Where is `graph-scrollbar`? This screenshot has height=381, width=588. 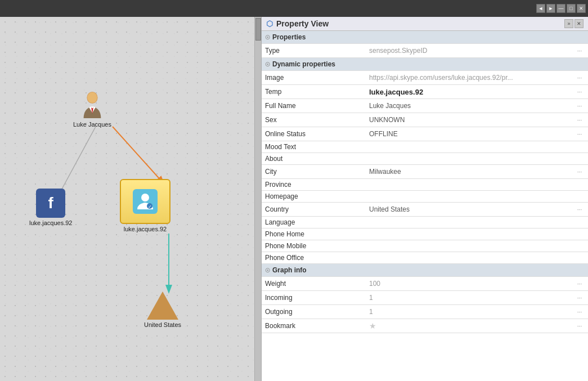
graph-scrollbar is located at coordinates (258, 199).